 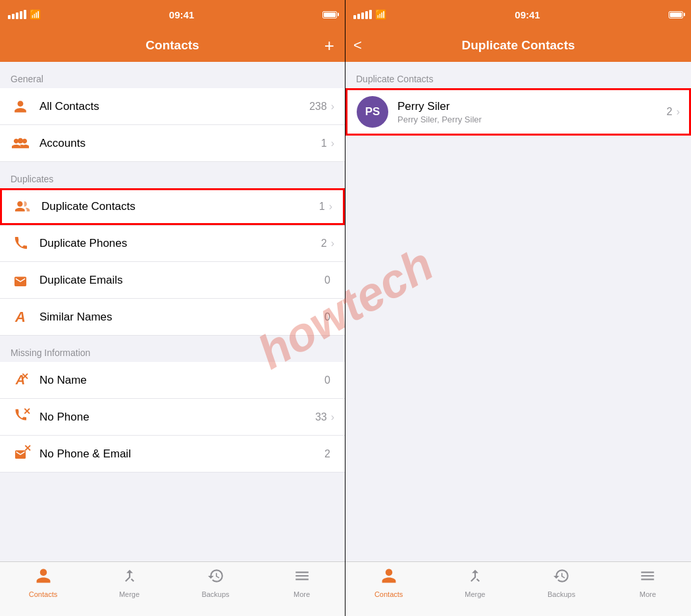 I want to click on left-signal-group: 📶, so click(x=24, y=14).